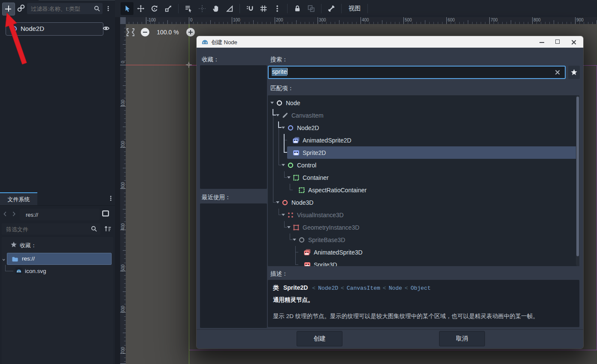 The height and width of the screenshot is (364, 597). I want to click on fs-filter-input, so click(45, 229).